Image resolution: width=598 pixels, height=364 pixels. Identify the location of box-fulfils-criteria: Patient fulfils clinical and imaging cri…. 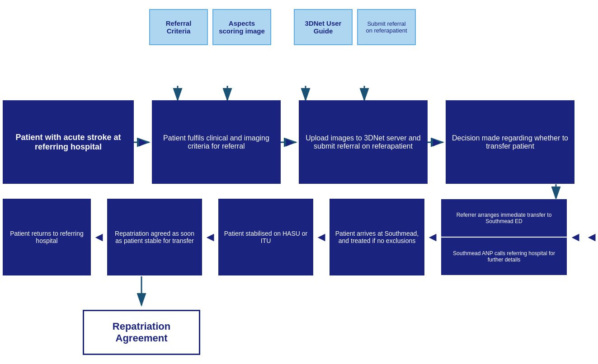
(216, 142).